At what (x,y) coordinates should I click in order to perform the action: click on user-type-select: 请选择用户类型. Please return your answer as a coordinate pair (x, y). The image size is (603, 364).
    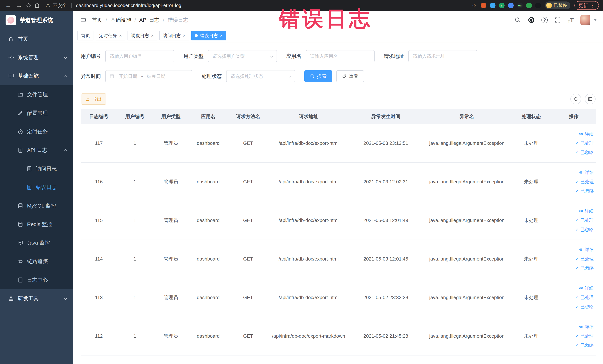
    Looking at the image, I should click on (243, 56).